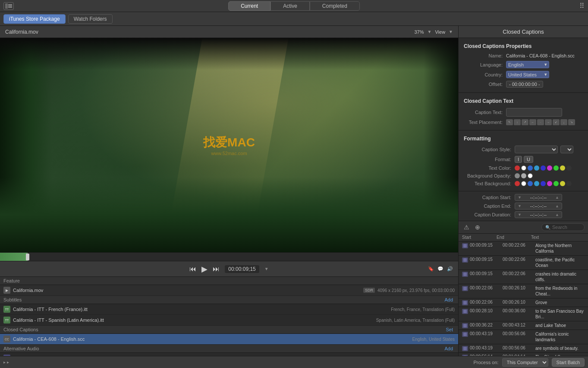  What do you see at coordinates (440, 269) in the screenshot?
I see `comment-icon: 💬` at bounding box center [440, 269].